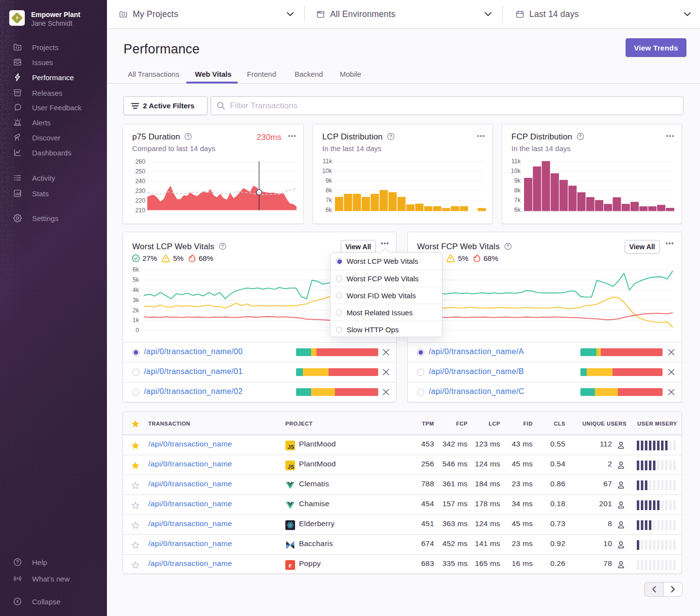 This screenshot has height=616, width=700. Describe the element at coordinates (290, 565) in the screenshot. I see `svg-text: e` at that location.